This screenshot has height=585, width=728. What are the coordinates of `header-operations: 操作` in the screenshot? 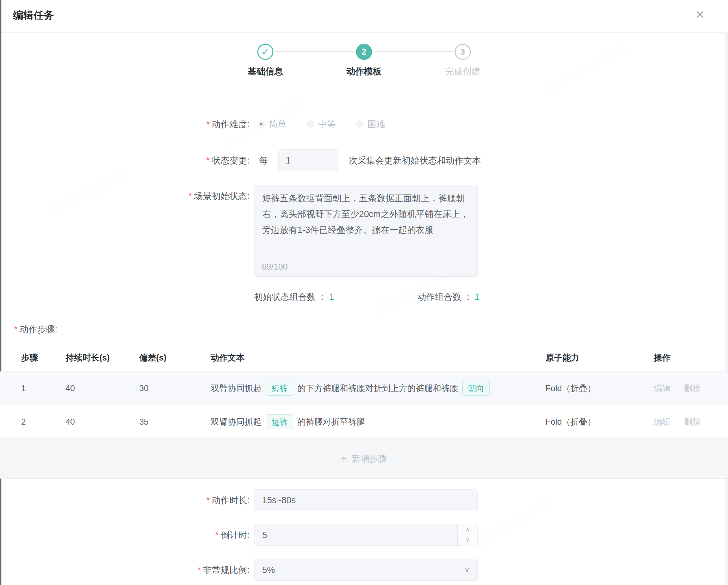 It's located at (691, 358).